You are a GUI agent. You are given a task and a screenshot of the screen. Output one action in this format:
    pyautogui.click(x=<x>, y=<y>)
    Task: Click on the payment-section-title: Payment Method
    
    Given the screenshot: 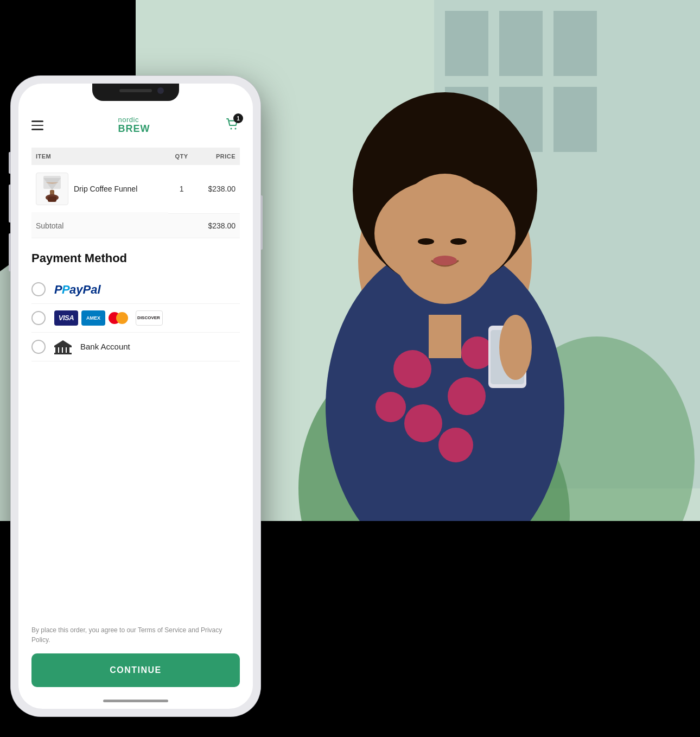 What is the action you would take?
    pyautogui.click(x=136, y=258)
    